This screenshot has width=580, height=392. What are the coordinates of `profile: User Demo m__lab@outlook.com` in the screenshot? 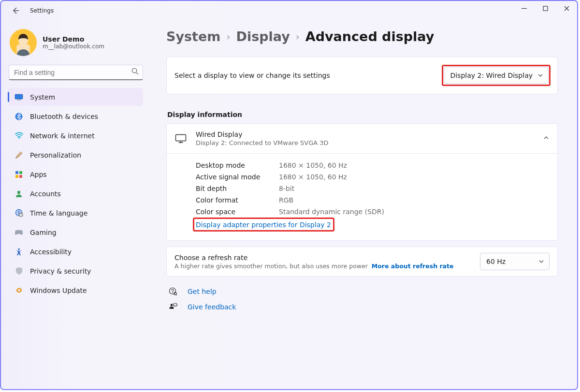 It's located at (79, 46).